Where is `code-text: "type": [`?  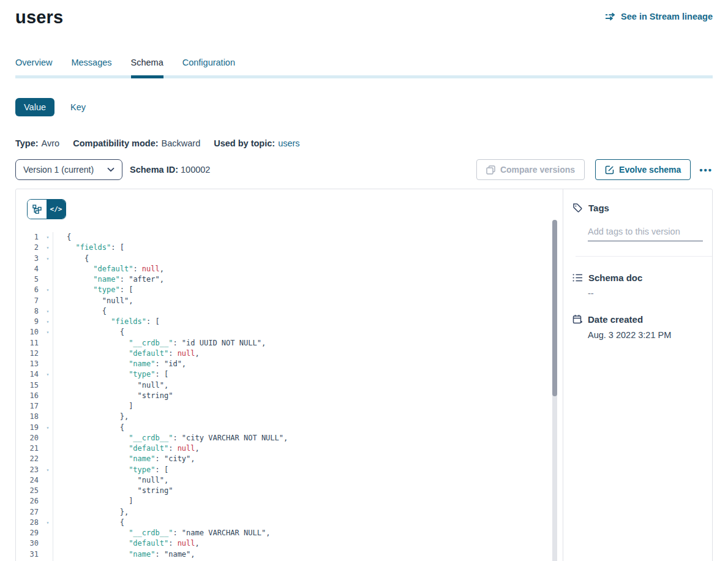
code-text: "type": [ is located at coordinates (93, 290).